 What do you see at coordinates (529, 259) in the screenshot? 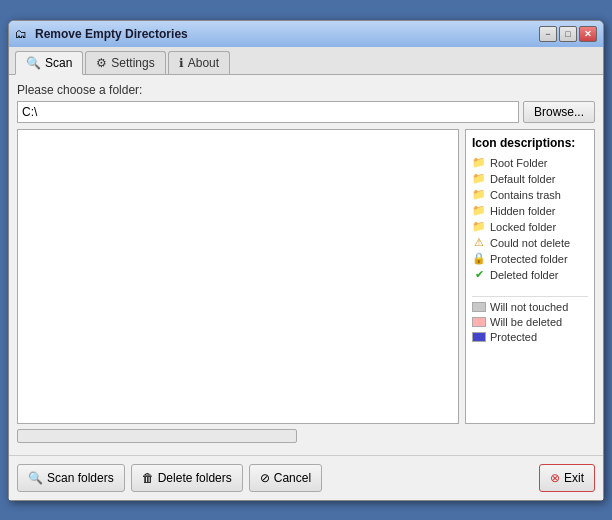
I see `protected-folder-label: Protected folder` at bounding box center [529, 259].